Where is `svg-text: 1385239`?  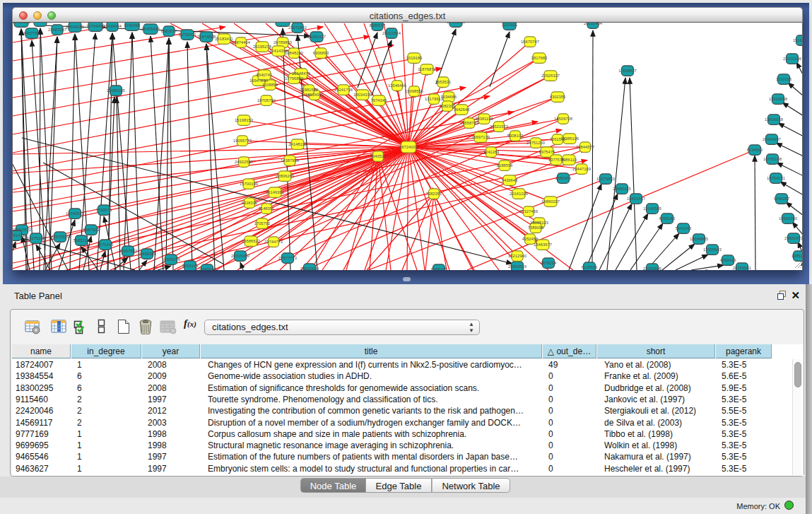
svg-text: 1385239 is located at coordinates (797, 256).